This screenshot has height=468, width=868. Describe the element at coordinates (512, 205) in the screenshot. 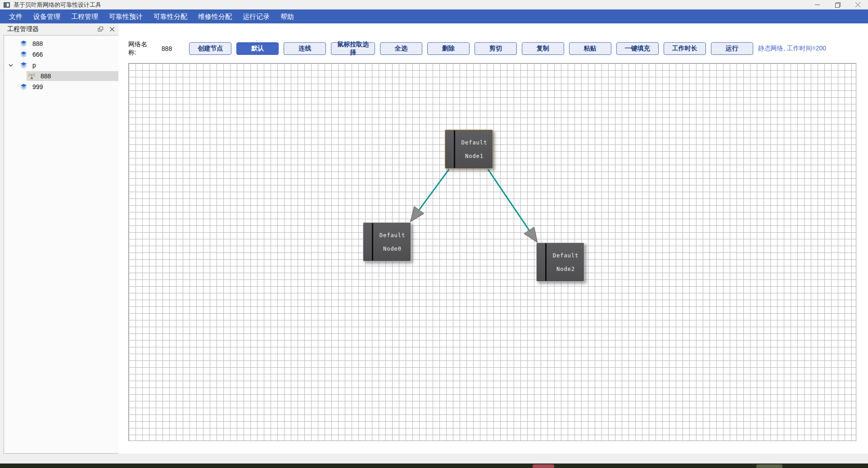

I see `edge-node1-node2` at that location.